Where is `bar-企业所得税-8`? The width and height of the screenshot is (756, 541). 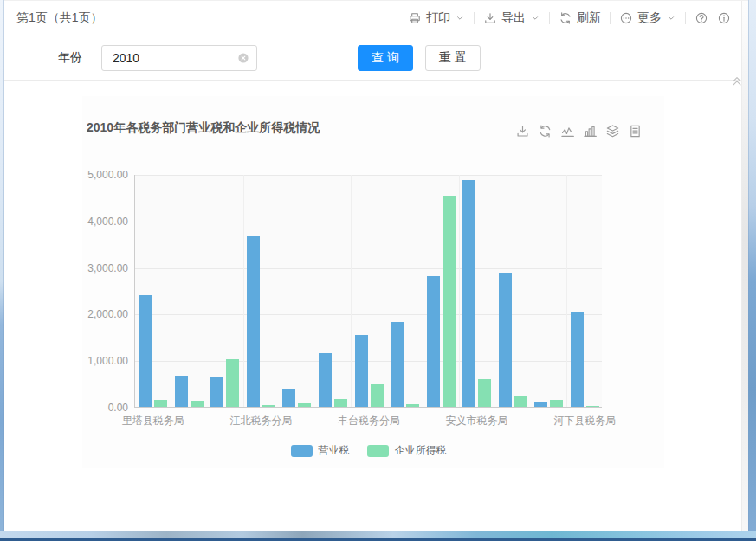
bar-企业所得税-8 is located at coordinates (449, 301).